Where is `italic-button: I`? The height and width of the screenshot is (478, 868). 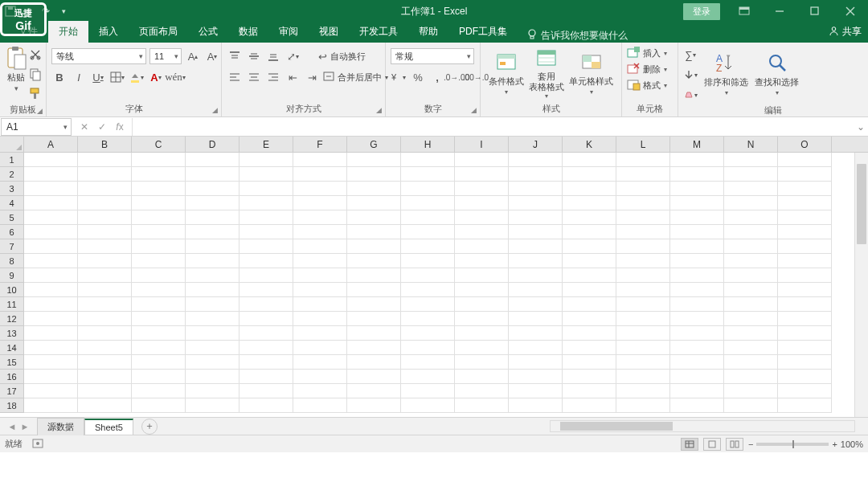 italic-button: I is located at coordinates (79, 77).